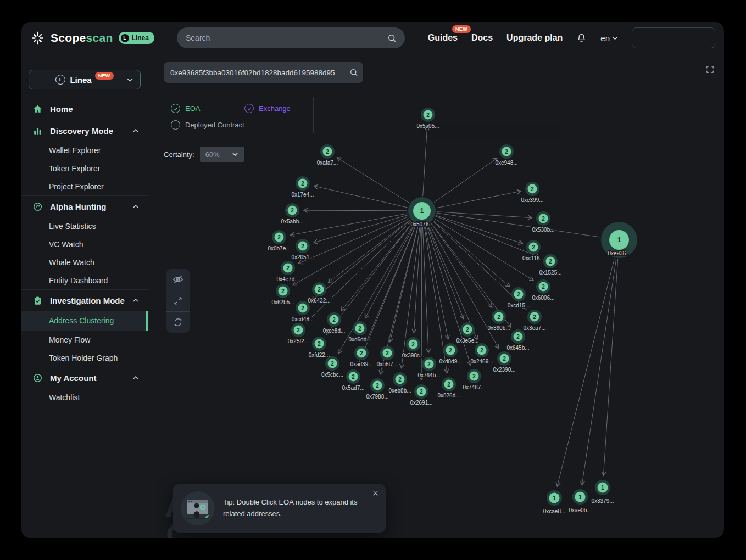  I want to click on graph-node-0x5cbc: 20x5cbc..., so click(332, 367).